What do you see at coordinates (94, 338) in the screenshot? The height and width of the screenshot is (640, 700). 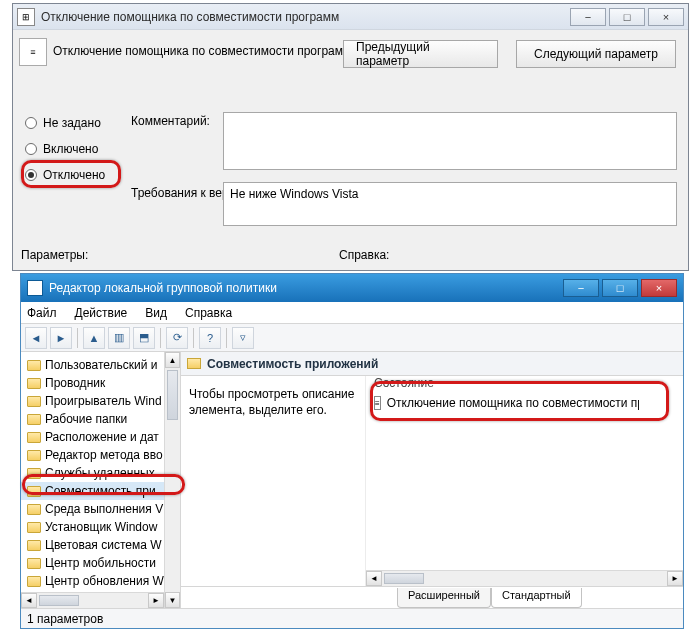 I see `up-button: ▲` at bounding box center [94, 338].